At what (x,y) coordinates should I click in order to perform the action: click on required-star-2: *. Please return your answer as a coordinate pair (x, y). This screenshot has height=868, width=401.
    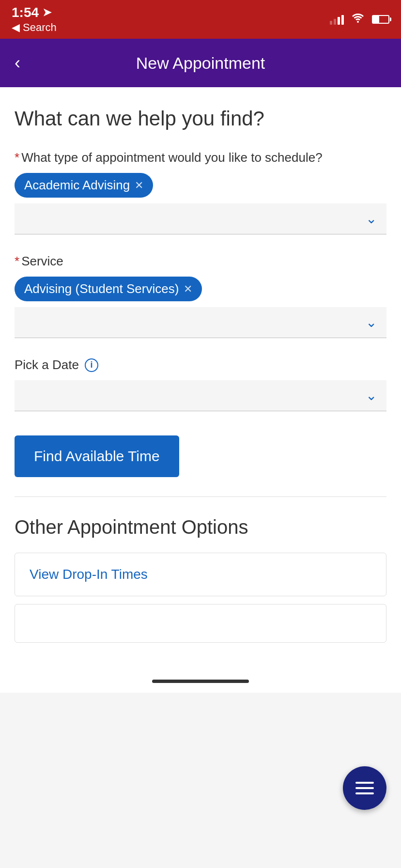
    Looking at the image, I should click on (17, 262).